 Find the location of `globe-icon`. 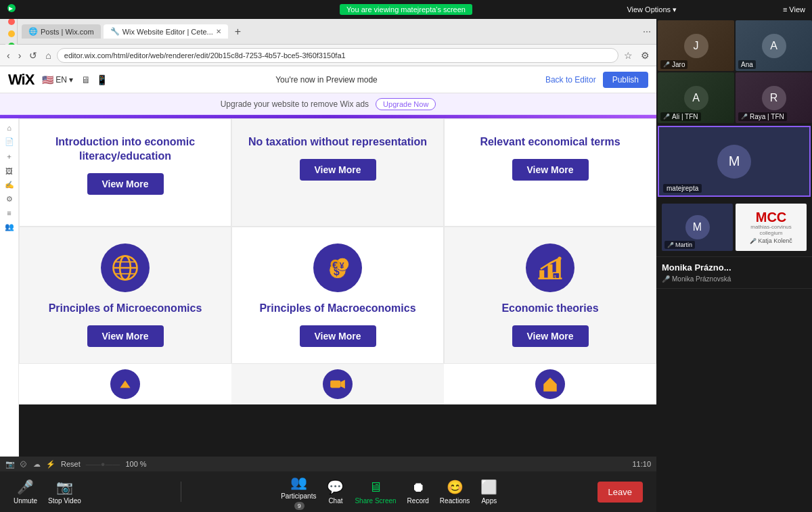

globe-icon is located at coordinates (125, 268).